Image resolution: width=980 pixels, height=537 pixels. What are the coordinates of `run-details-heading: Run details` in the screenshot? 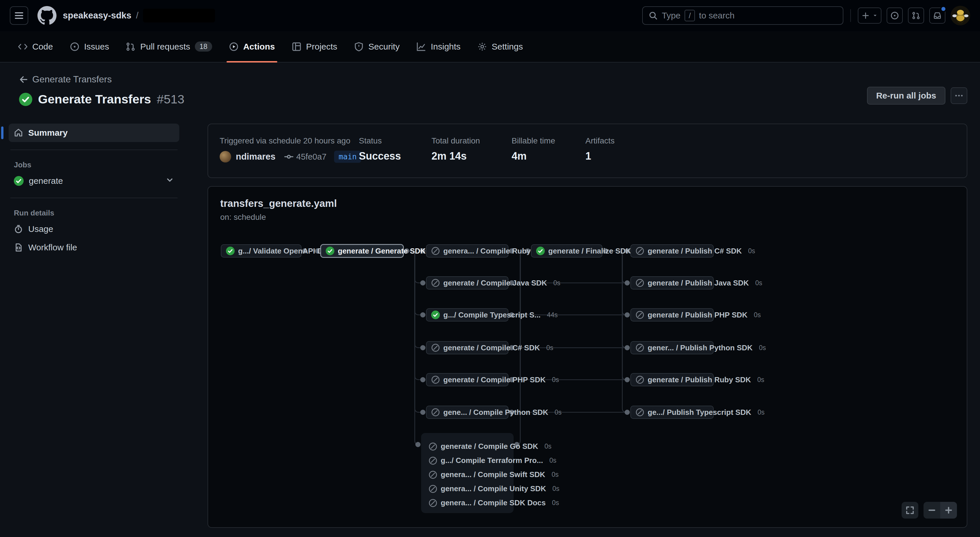 It's located at (97, 213).